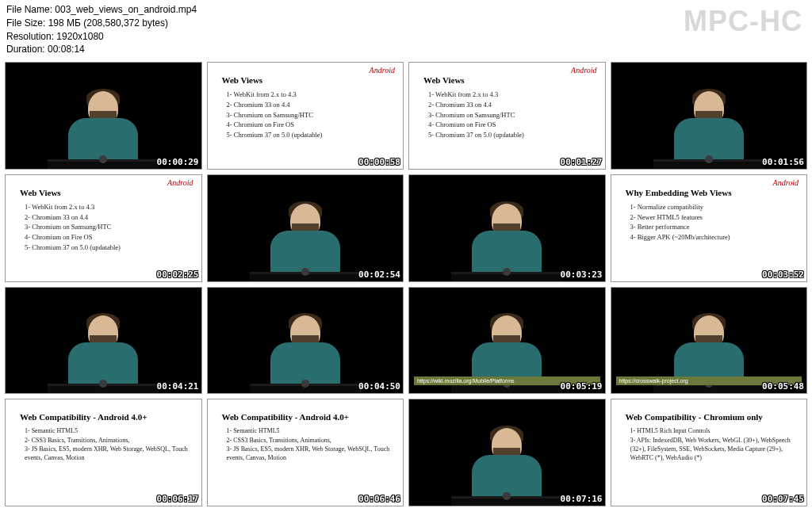 Image resolution: width=812 pixels, height=512 pixels. What do you see at coordinates (103, 116) in the screenshot?
I see `thumb-1: 00:00:29` at bounding box center [103, 116].